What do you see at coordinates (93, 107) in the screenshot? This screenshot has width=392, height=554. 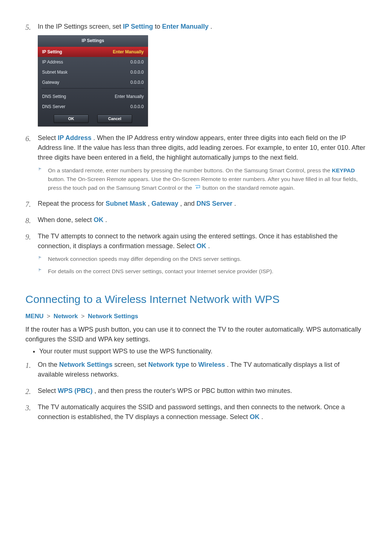 I see `row-dns-server: DNS Server 0.0.0.0` at bounding box center [93, 107].